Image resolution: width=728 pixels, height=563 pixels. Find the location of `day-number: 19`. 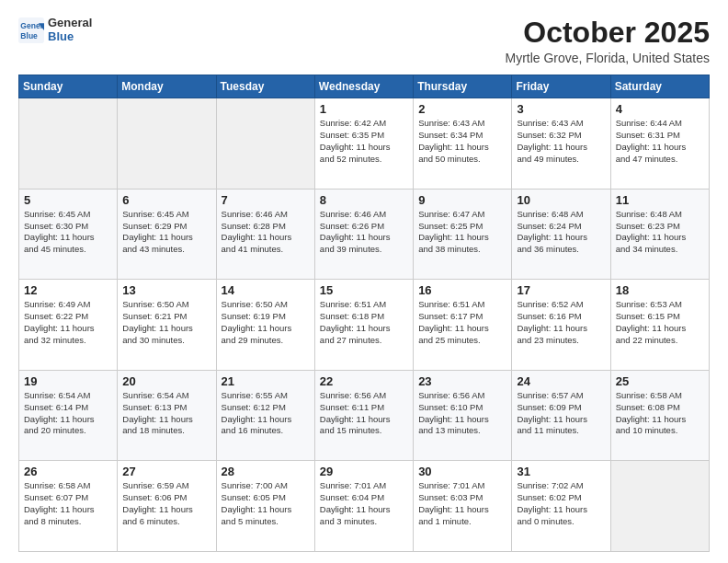

day-number: 19 is located at coordinates (68, 381).